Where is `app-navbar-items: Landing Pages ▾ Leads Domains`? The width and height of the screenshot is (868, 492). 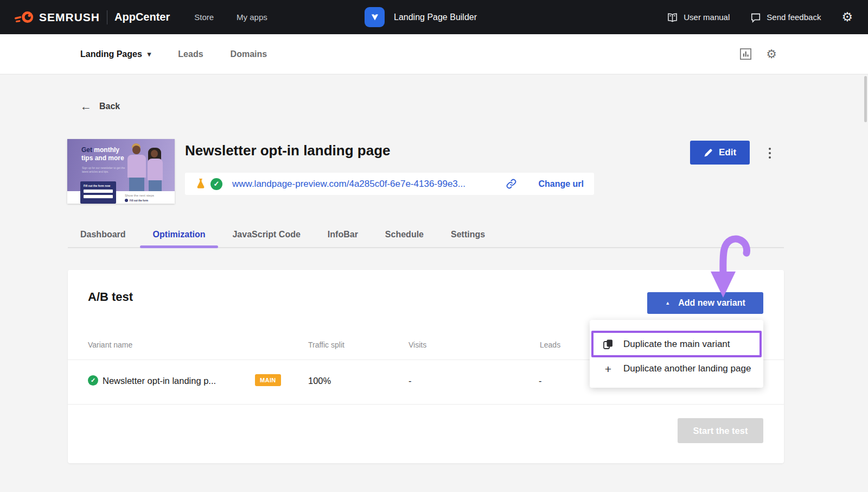
app-navbar-items: Landing Pages ▾ Leads Domains is located at coordinates (174, 54).